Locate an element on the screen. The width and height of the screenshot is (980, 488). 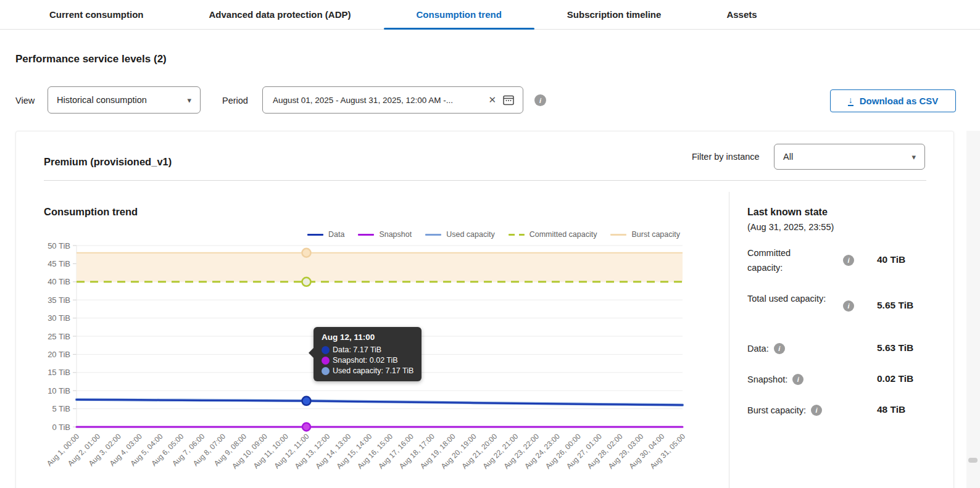
tooltip-title: Aug 12, 11:00 is located at coordinates (368, 337).